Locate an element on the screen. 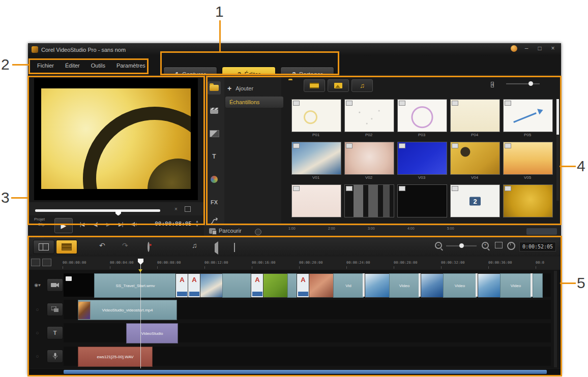 The width and height of the screenshot is (588, 377). undo-icon: ↶ is located at coordinates (102, 245).